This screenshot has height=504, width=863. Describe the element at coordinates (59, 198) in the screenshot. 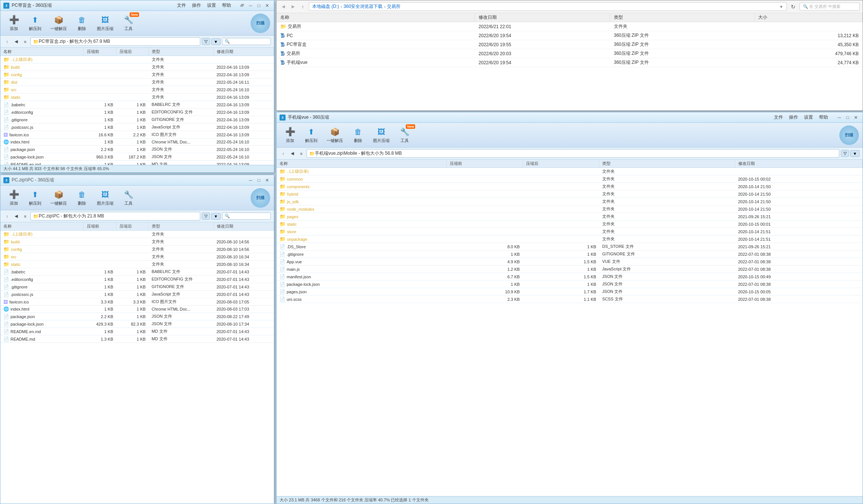

I see `onekey-button-2: 📦 一键解压` at that location.